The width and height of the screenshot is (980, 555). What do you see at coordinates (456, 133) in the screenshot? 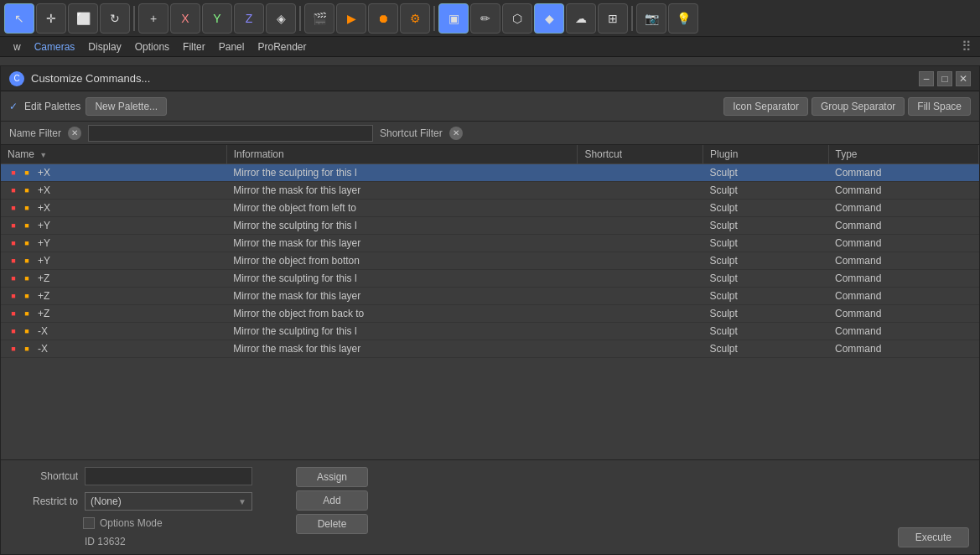
I see `shortcut-filter-clear: ✕` at bounding box center [456, 133].